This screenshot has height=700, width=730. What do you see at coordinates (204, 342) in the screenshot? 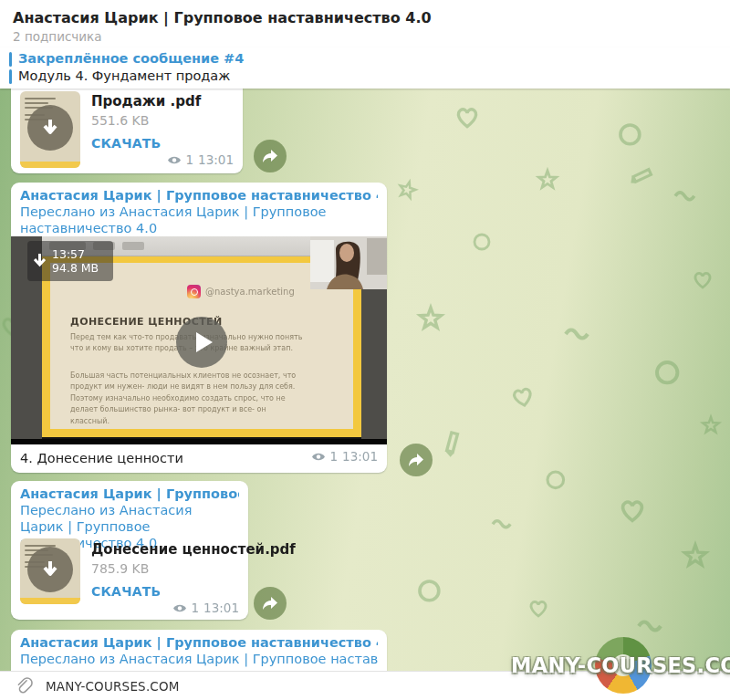
I see `play-icon` at bounding box center [204, 342].